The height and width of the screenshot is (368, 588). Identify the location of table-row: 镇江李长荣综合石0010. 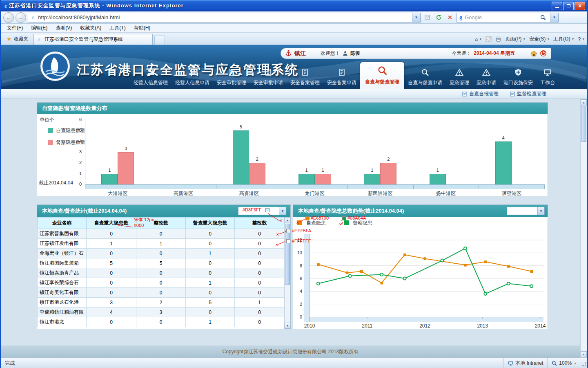
(161, 283).